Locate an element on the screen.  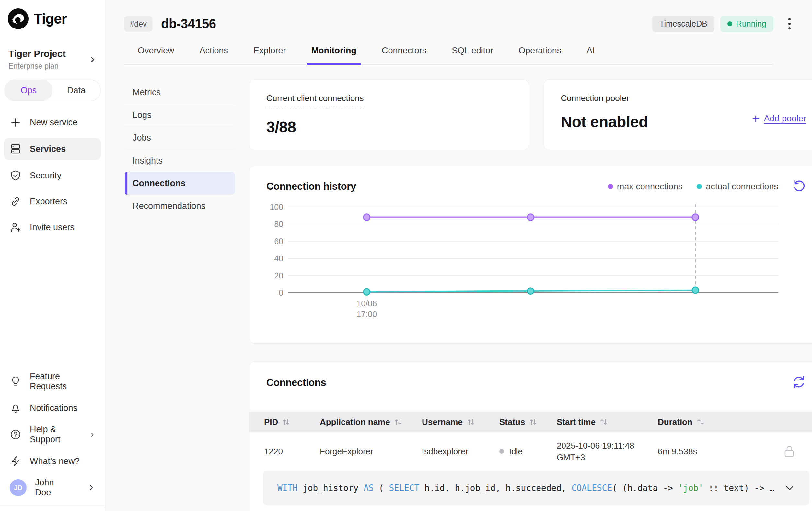
tab-ai: AI is located at coordinates (591, 55).